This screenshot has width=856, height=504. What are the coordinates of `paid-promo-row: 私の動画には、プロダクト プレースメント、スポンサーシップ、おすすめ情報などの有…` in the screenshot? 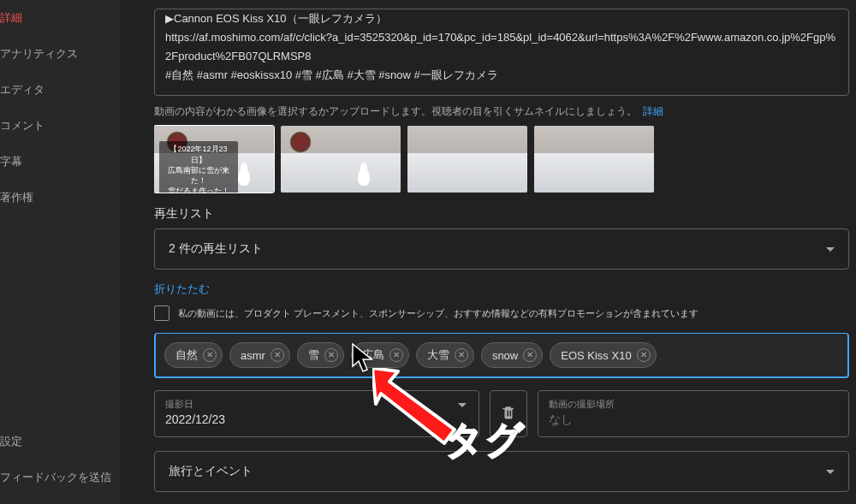 It's located at (505, 313).